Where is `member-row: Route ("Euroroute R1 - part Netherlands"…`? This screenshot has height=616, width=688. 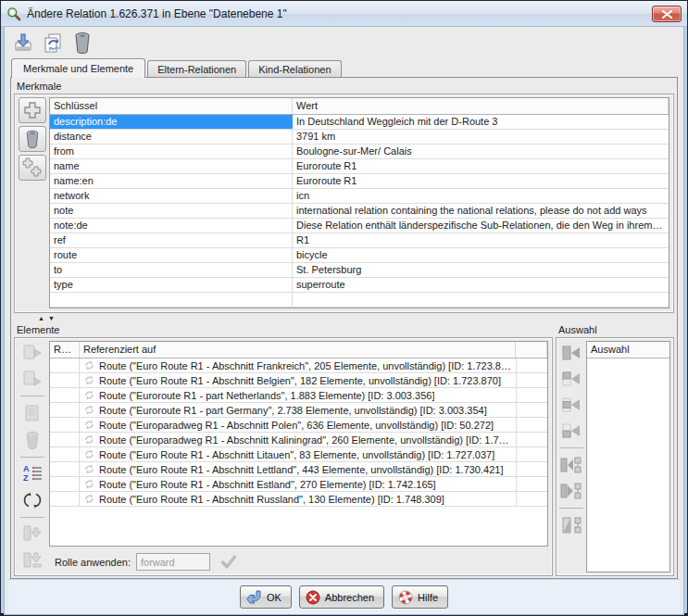
member-row: Route ("Euroroute R1 - part Netherlands"… is located at coordinates (298, 396).